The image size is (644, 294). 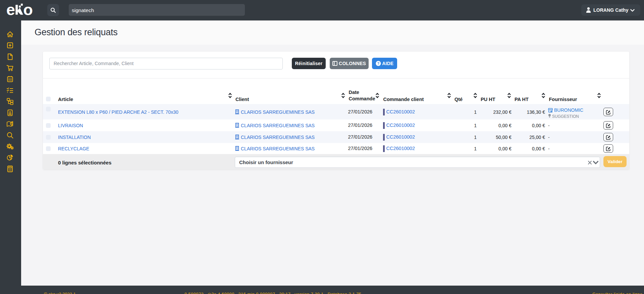 What do you see at coordinates (28, 9) in the screenshot?
I see `svg-text: o` at bounding box center [28, 9].